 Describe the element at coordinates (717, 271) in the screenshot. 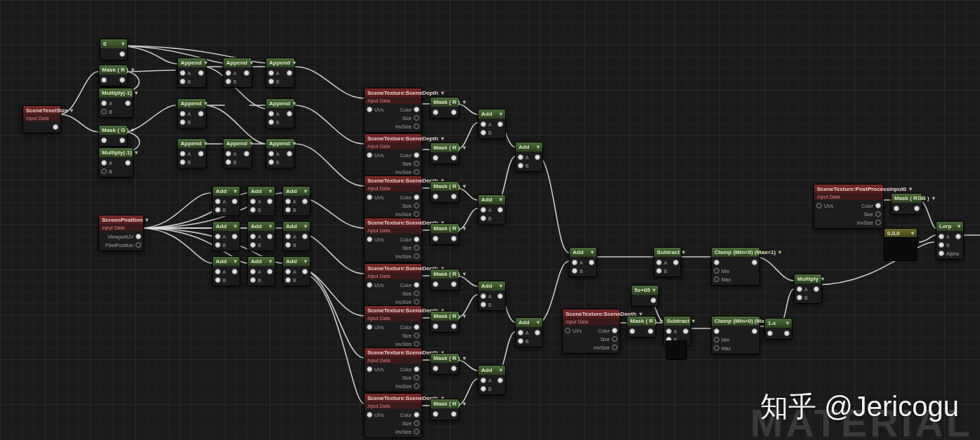

I see `pin-min` at that location.